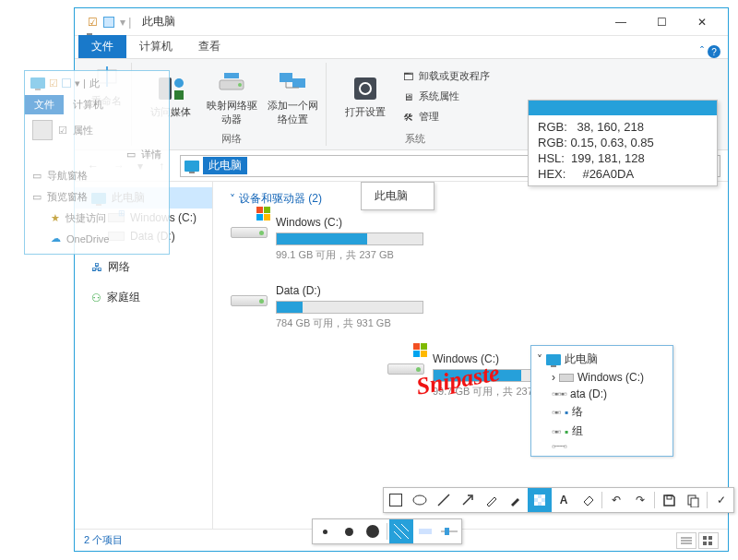  Describe the element at coordinates (398, 196) in the screenshot. I see `address-tooltip: 此电脑` at that location.